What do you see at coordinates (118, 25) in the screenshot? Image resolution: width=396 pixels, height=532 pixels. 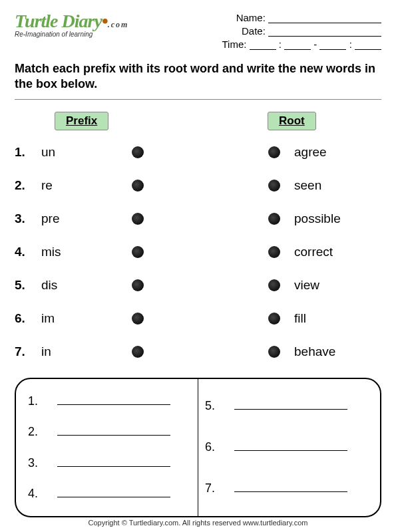 I see `brand-suffix: .com` at bounding box center [118, 25].